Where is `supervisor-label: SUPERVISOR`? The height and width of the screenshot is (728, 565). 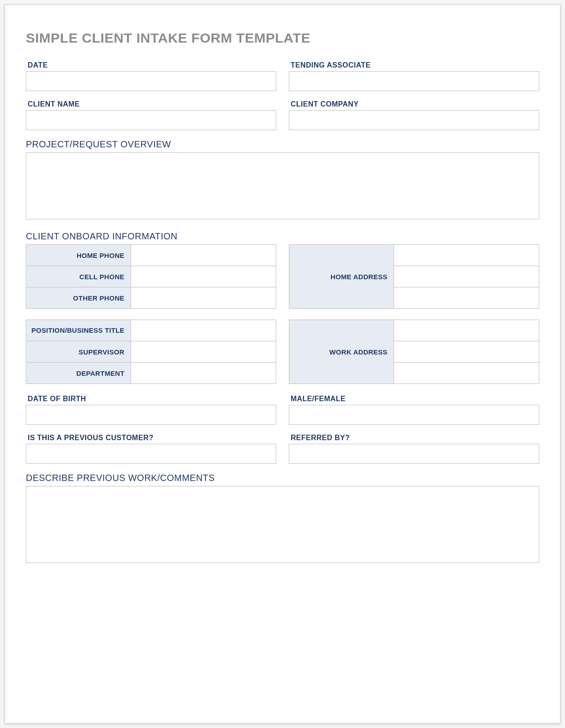 supervisor-label: SUPERVISOR is located at coordinates (79, 352).